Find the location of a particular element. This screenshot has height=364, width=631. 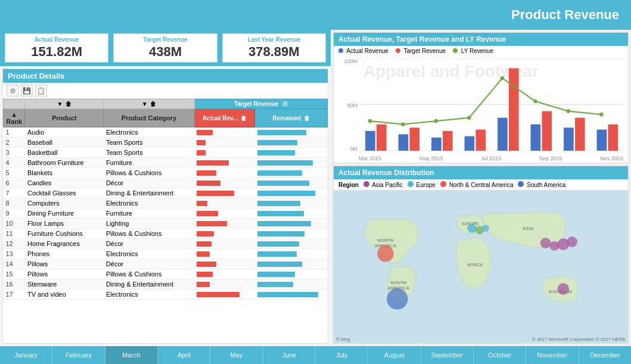

filter-icon: ▼ is located at coordinates (60, 104).